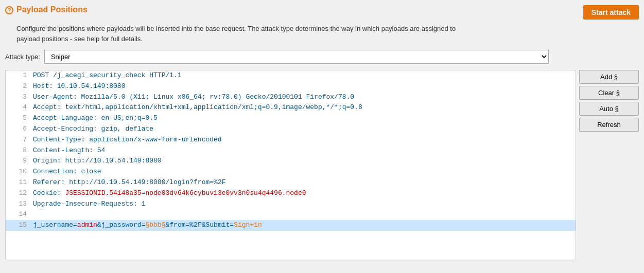 Image resolution: width=644 pixels, height=273 pixels. What do you see at coordinates (327, 34) in the screenshot?
I see `description: Configure the positions where payloads w…` at bounding box center [327, 34].